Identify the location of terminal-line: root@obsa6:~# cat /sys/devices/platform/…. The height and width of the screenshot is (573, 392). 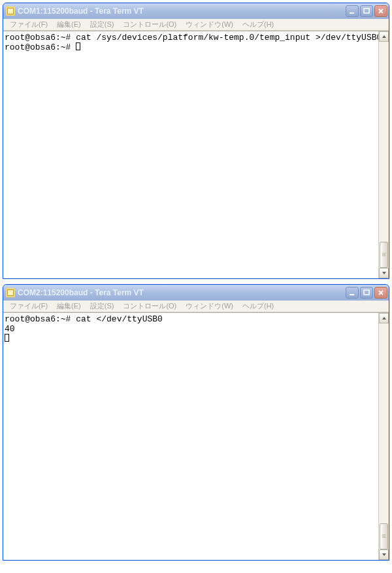
(191, 38).